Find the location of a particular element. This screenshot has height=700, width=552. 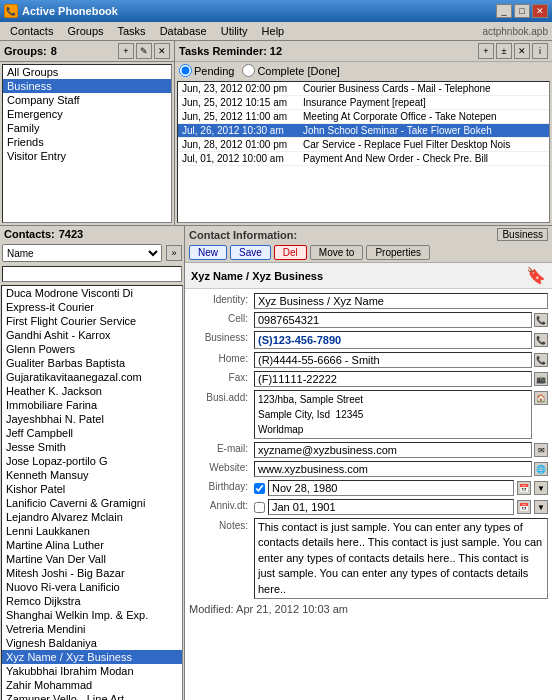

menu-help: Help is located at coordinates (274, 31).